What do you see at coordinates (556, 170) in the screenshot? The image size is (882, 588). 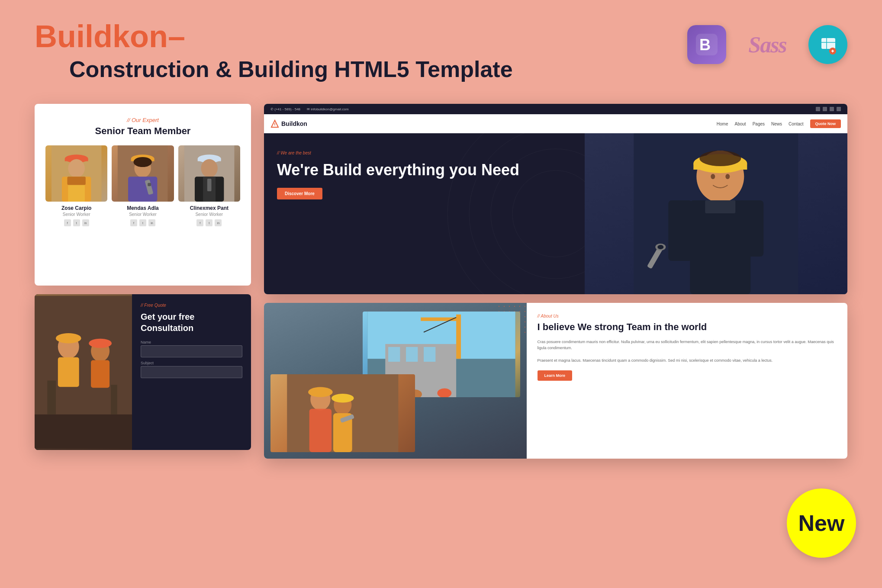 I see `hero-title: We're Build everything you Need` at bounding box center [556, 170].